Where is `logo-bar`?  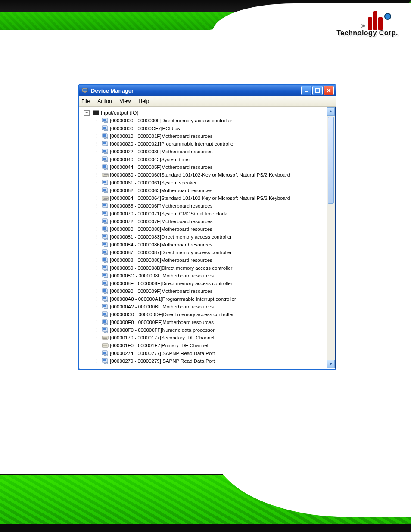
logo-bar is located at coordinates (380, 24).